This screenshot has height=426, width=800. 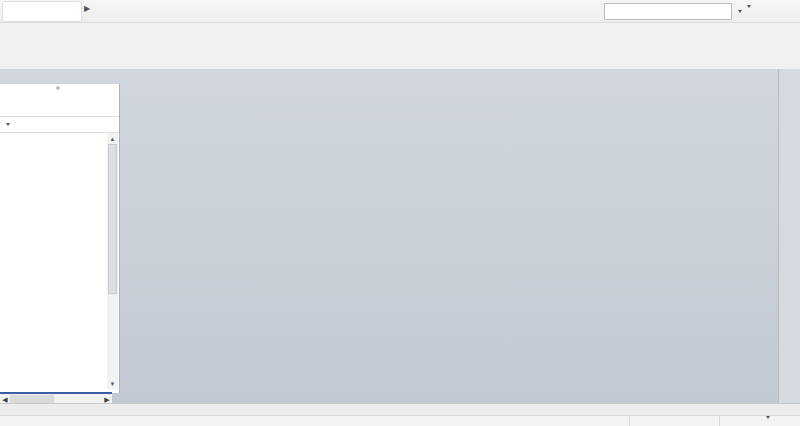 I want to click on search-caret, so click(x=740, y=12).